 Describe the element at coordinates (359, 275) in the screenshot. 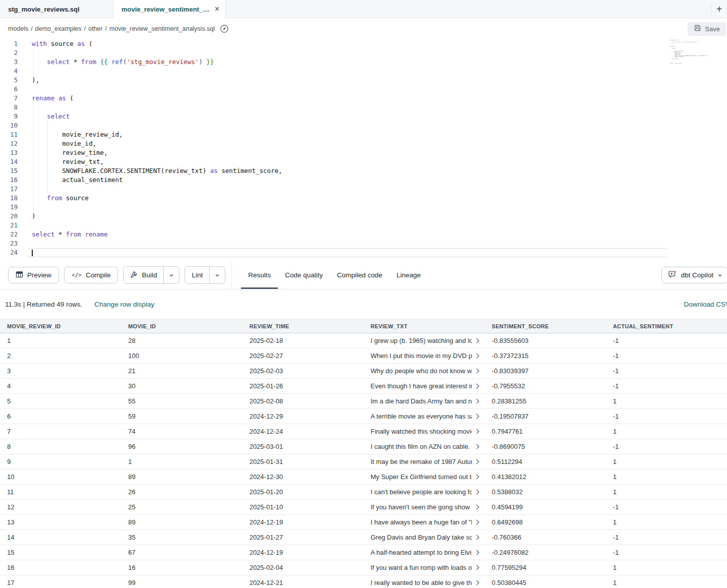

I see `tab-compiled-code: Compiled code` at that location.